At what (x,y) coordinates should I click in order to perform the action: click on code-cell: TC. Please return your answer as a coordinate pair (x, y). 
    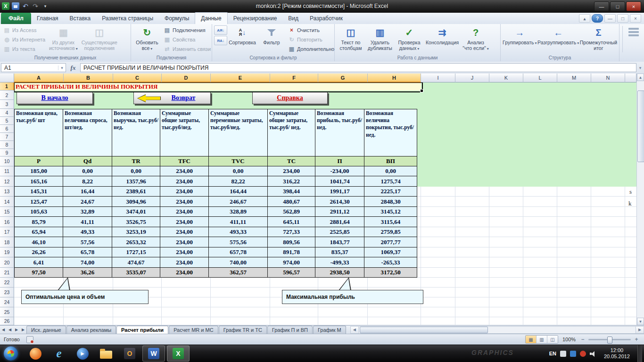
    Looking at the image, I should click on (291, 161).